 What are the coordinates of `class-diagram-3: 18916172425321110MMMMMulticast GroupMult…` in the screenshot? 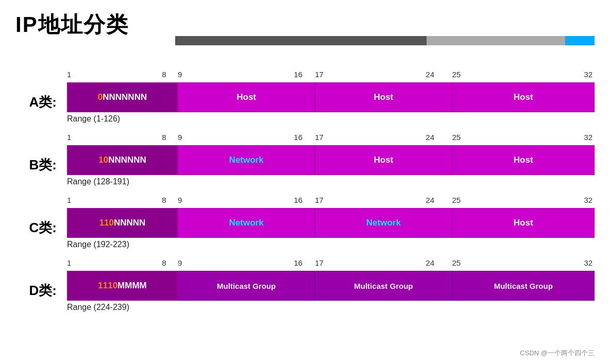 It's located at (331, 287).